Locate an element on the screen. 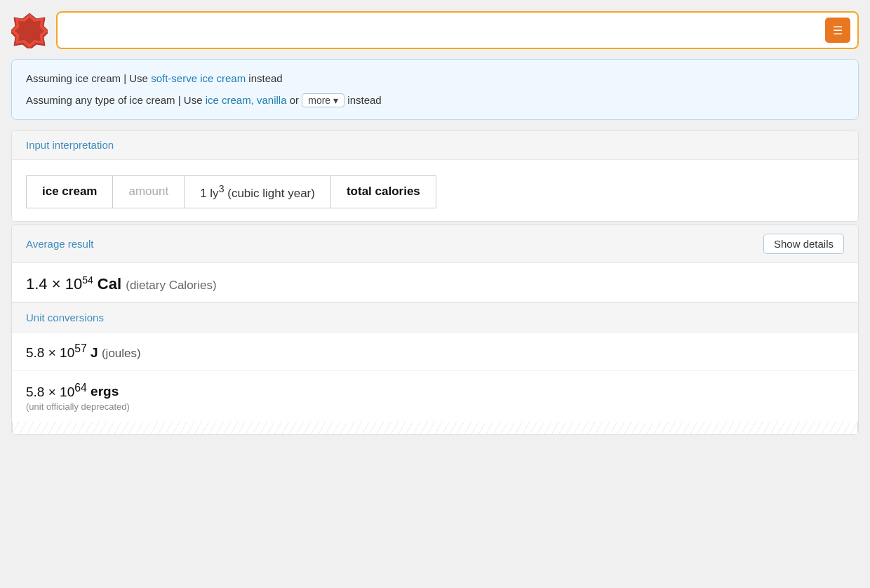 This screenshot has width=870, height=588. torn-paper-bottom is located at coordinates (435, 428).